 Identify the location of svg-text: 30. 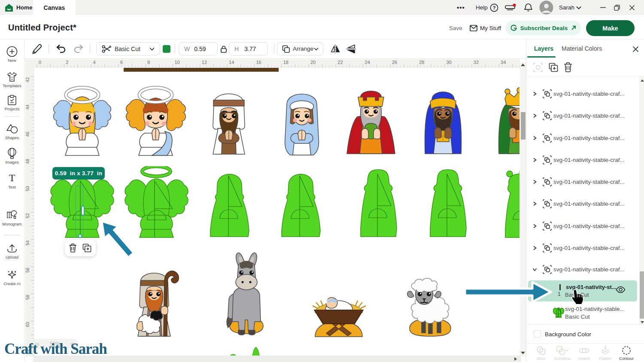
(449, 62).